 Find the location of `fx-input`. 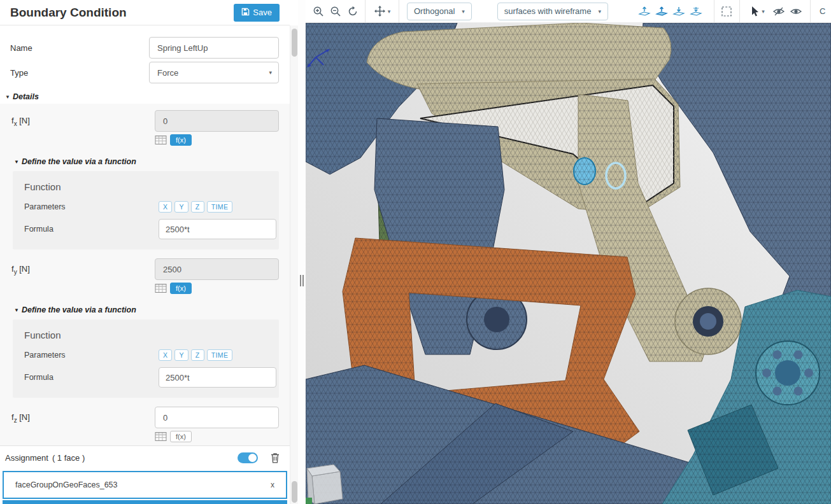

fx-input is located at coordinates (217, 121).